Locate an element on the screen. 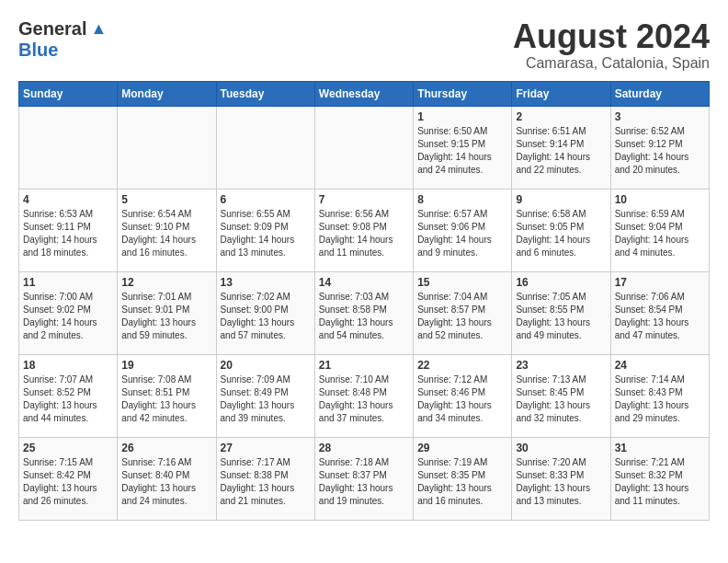 The height and width of the screenshot is (563, 728). day-info: Sunrise: 7:09 AM Sunset: 8:49 PM Dayligh… is located at coordinates (266, 399).